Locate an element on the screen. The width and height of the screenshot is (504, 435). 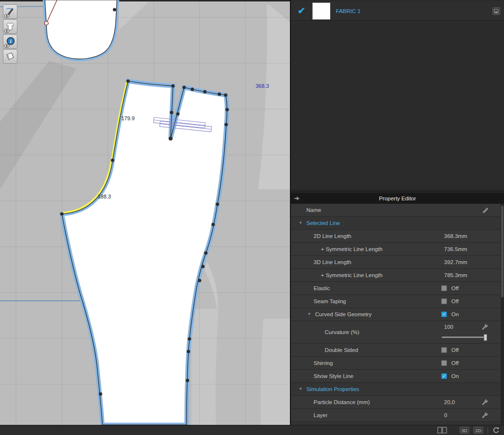
property-label: 3D Line Length is located at coordinates (321, 262).